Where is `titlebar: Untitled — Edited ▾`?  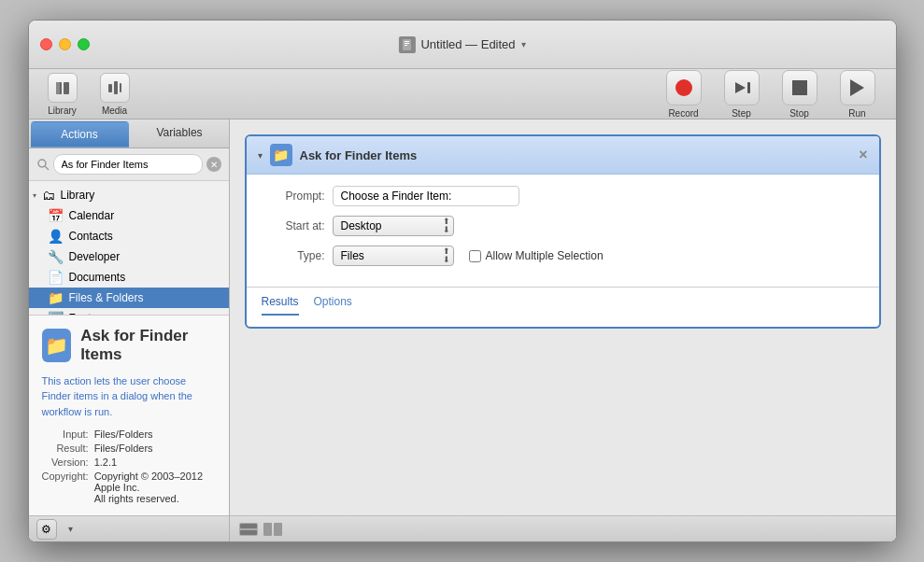
titlebar: Untitled — Edited ▾ is located at coordinates (462, 45).